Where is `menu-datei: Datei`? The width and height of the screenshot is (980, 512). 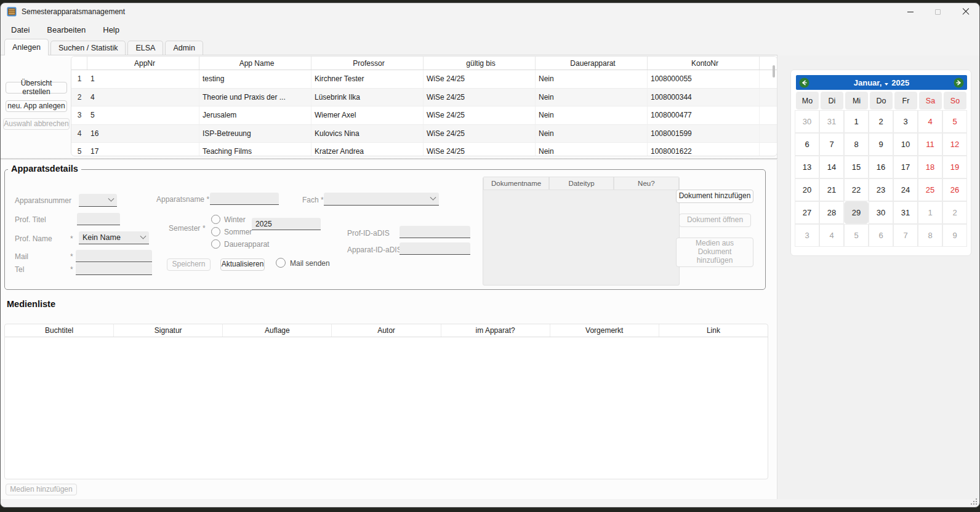
menu-datei: Datei is located at coordinates (20, 30).